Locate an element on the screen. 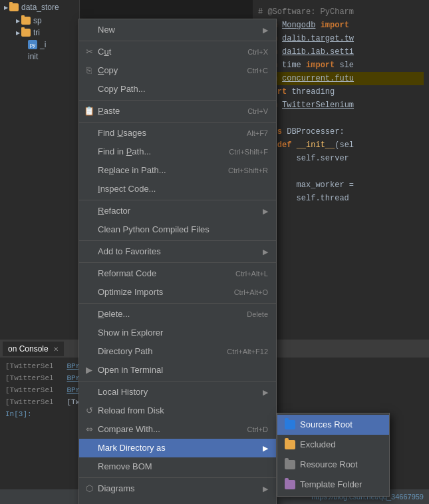 This screenshot has width=429, height=504. init-py-icon: py is located at coordinates (33, 45).